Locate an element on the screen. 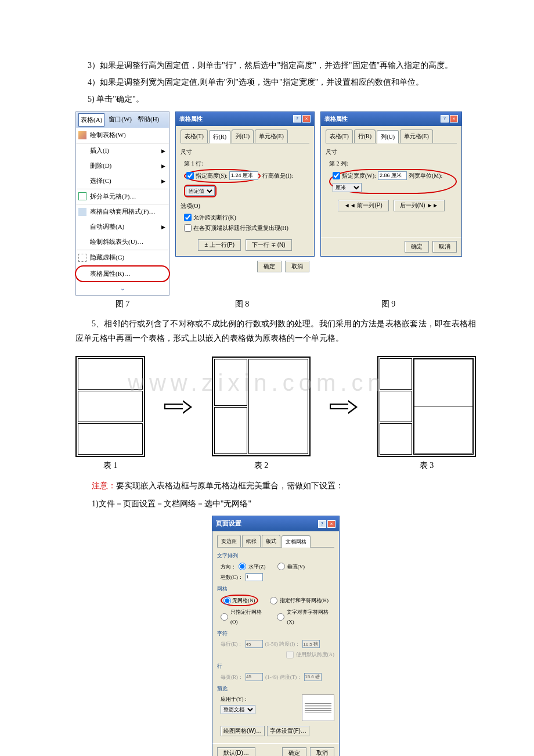  menu-item-delete: 删除(D)▶ is located at coordinates (122, 166).